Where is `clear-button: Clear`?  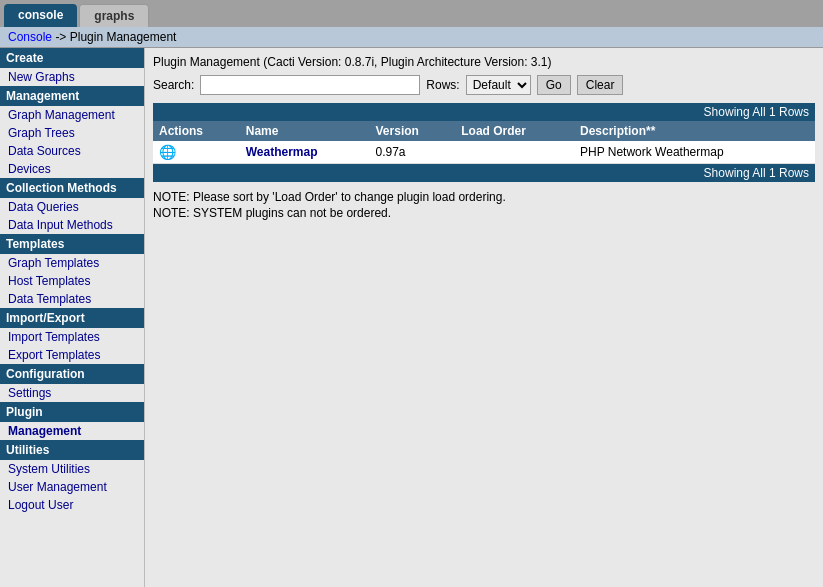 clear-button: Clear is located at coordinates (600, 85).